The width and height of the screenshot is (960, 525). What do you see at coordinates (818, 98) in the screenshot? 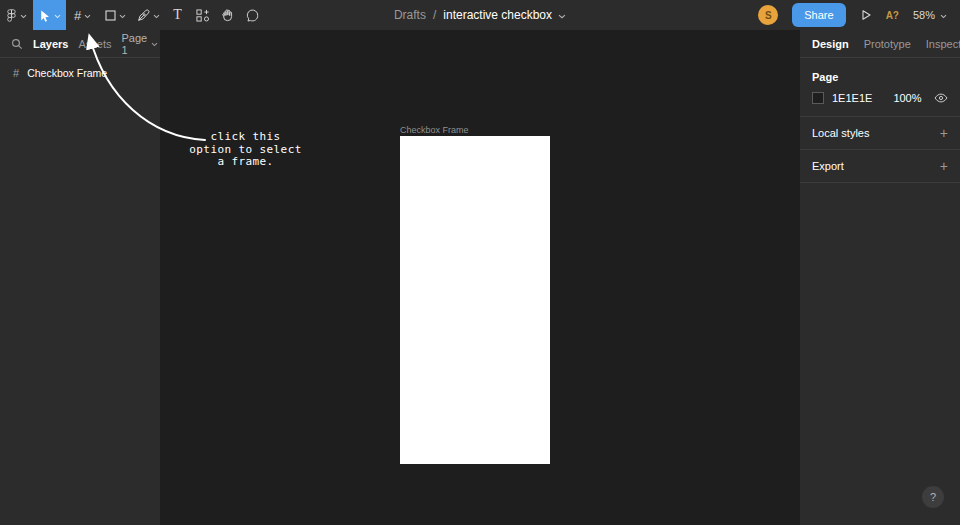
I see `color-swatch` at bounding box center [818, 98].